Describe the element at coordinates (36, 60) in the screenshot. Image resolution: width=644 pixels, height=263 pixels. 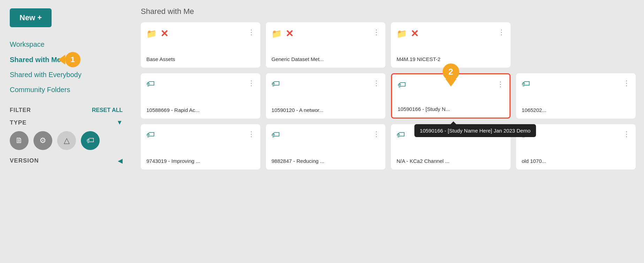
I see `sidebar-item-shared-with-me: Shared with Me` at that location.